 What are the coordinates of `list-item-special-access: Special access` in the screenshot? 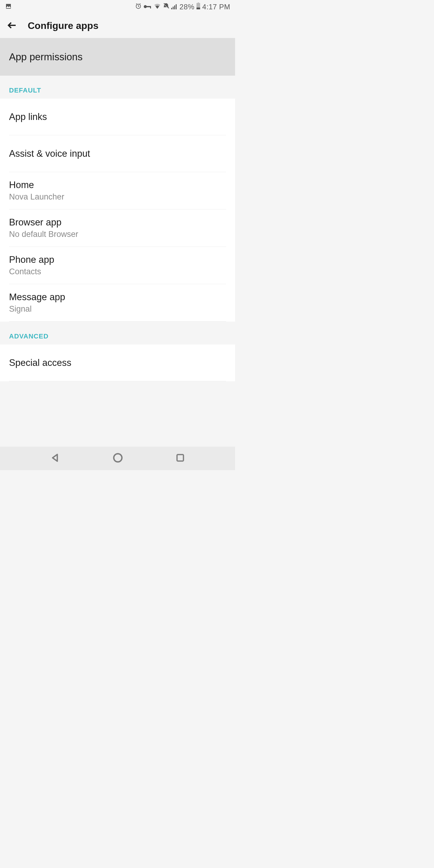 It's located at (118, 363).